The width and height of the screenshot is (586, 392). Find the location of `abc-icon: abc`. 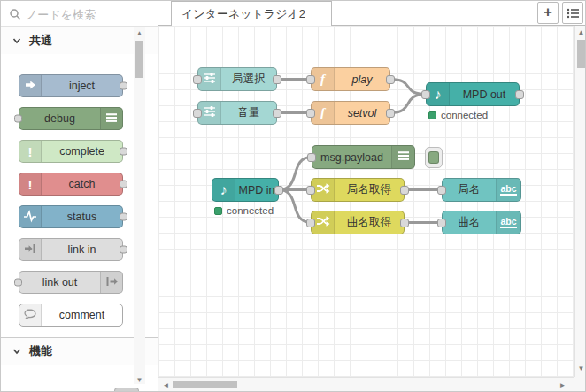

abc-icon: abc is located at coordinates (508, 223).